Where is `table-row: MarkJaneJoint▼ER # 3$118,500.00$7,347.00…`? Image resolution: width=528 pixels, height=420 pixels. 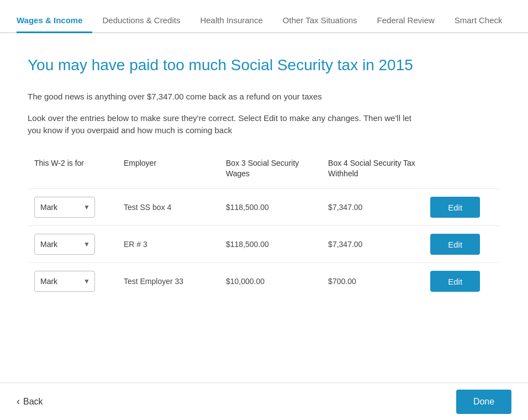
table-row: MarkJaneJoint▼ER # 3$118,500.00$7,347.00… is located at coordinates (264, 244).